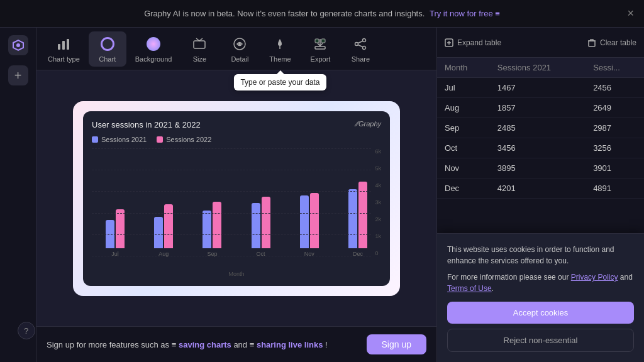 The width and height of the screenshot is (644, 362). Describe the element at coordinates (615, 108) in the screenshot. I see `cell-s2022: 2649` at that location.